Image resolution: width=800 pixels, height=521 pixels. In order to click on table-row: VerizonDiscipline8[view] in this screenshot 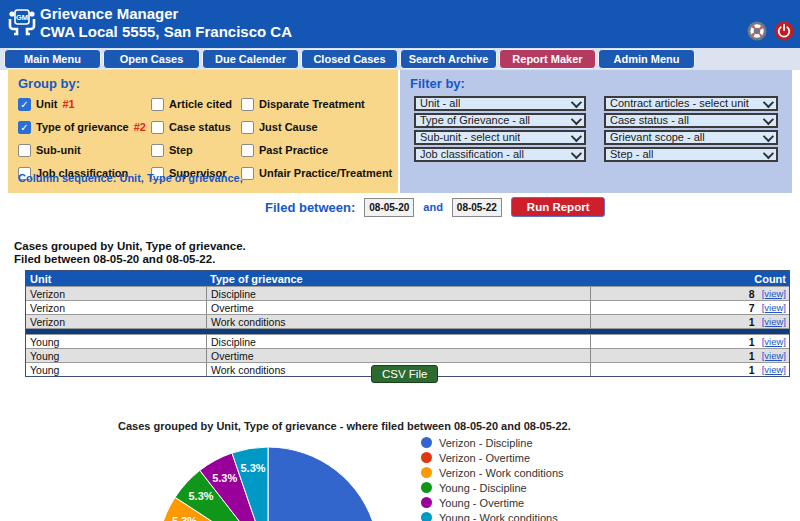, I will do `click(408, 293)`.